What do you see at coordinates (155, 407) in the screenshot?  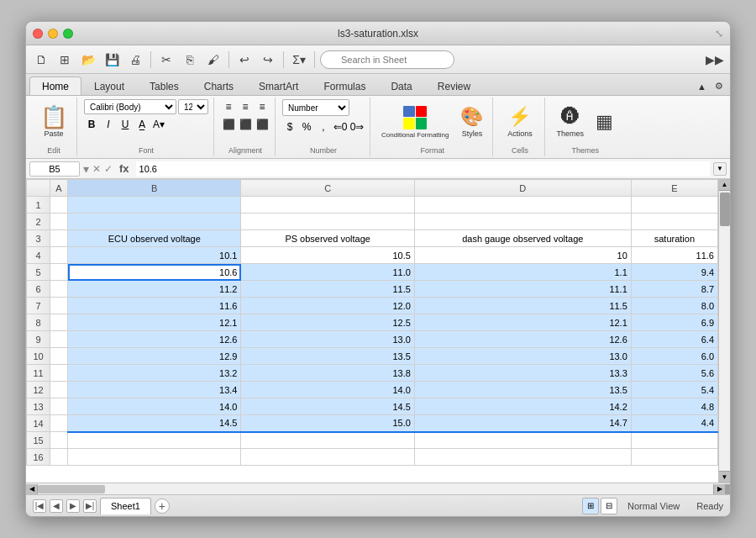 I see `cell-b13: 14.0` at bounding box center [155, 407].